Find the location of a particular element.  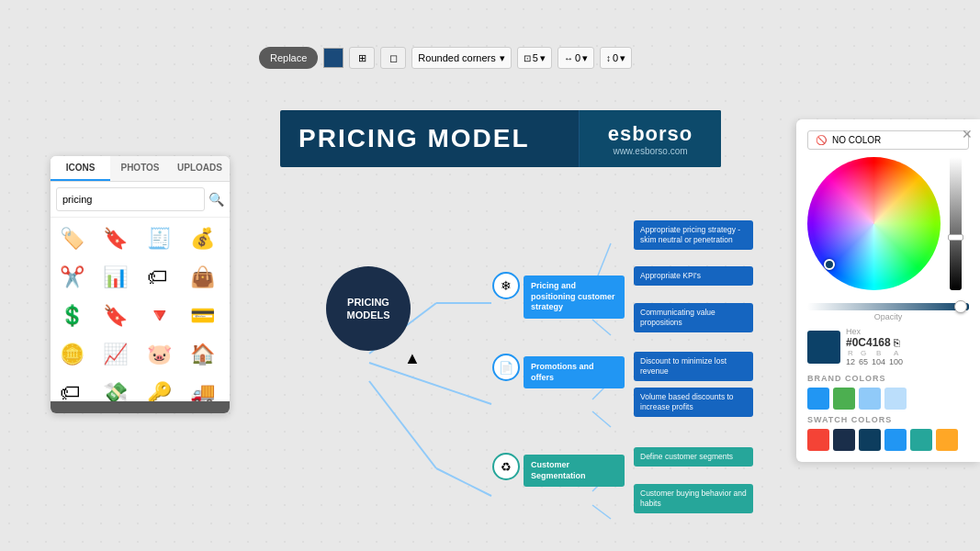

brand-colors-section: BRAND COLORS is located at coordinates (888, 391).